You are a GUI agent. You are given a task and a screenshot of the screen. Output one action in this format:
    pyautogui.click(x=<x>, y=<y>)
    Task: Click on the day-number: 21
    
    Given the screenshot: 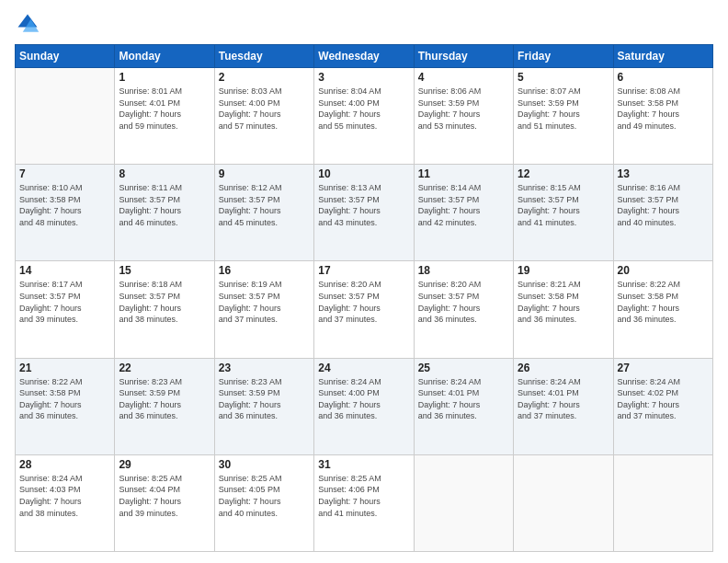 What is the action you would take?
    pyautogui.click(x=64, y=368)
    